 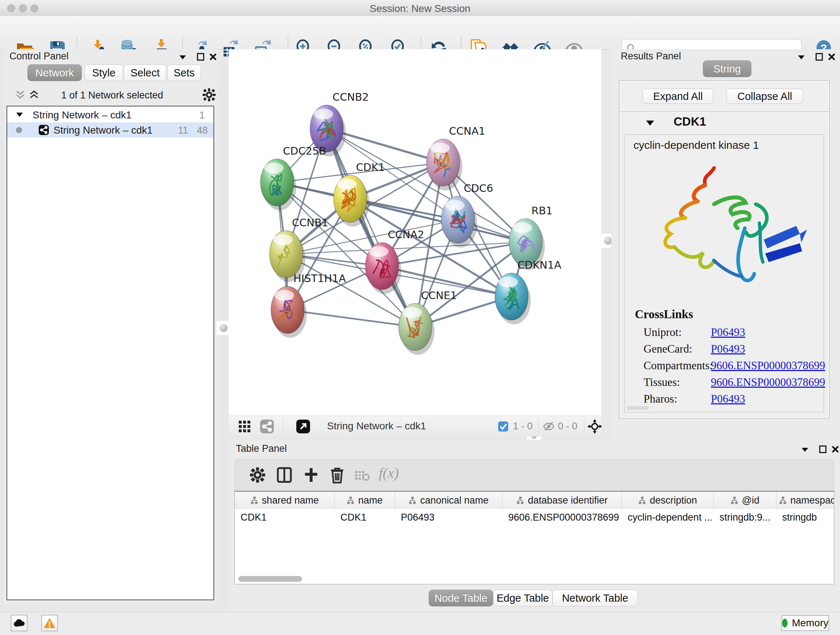 I want to click on tab-style: Style, so click(x=104, y=73).